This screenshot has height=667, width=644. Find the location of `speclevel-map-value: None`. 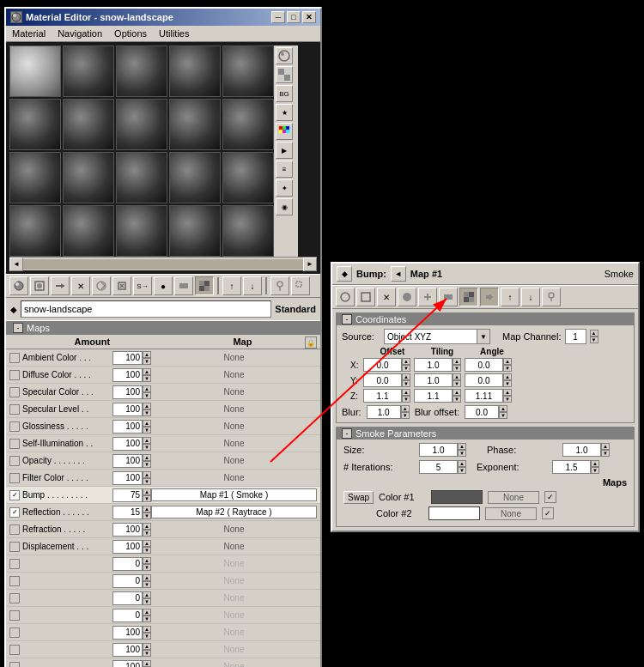

speclevel-map-value: None is located at coordinates (234, 409).